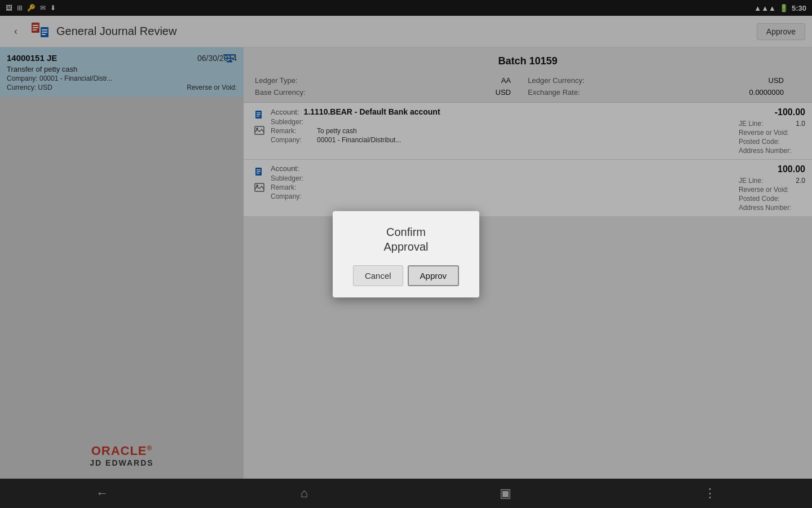 This screenshot has width=812, height=508. What do you see at coordinates (378, 275) in the screenshot?
I see `cancel-button: Cancel` at bounding box center [378, 275].